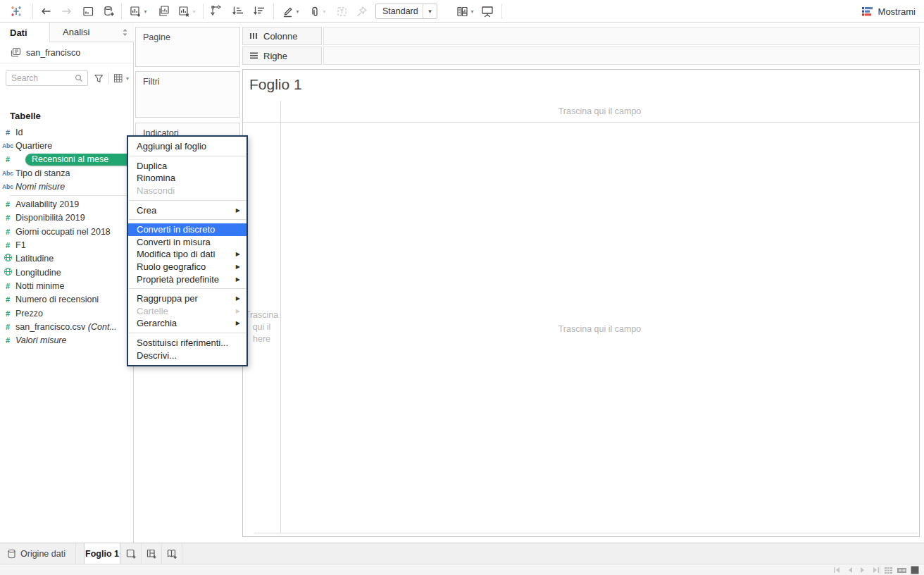  What do you see at coordinates (187, 254) in the screenshot?
I see `menu-item-modifica-tipo-di-dati: Modifica tipo di dati ▶` at bounding box center [187, 254].